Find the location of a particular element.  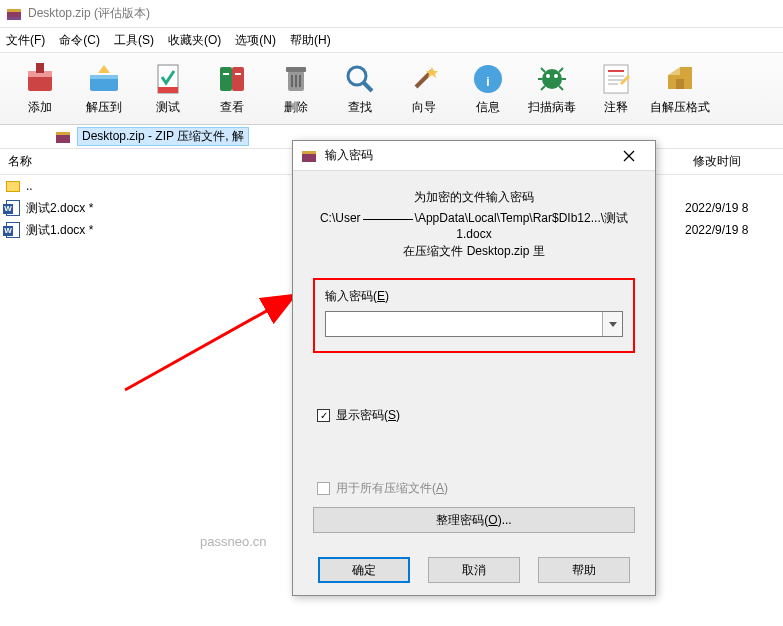

menu-file: 文件(F) is located at coordinates (26, 40).